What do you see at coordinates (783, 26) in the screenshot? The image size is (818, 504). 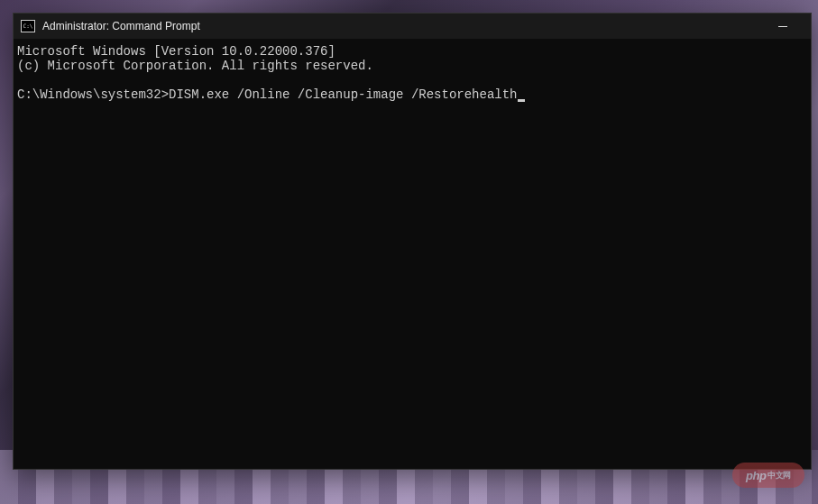 I see `minimize-button` at bounding box center [783, 26].